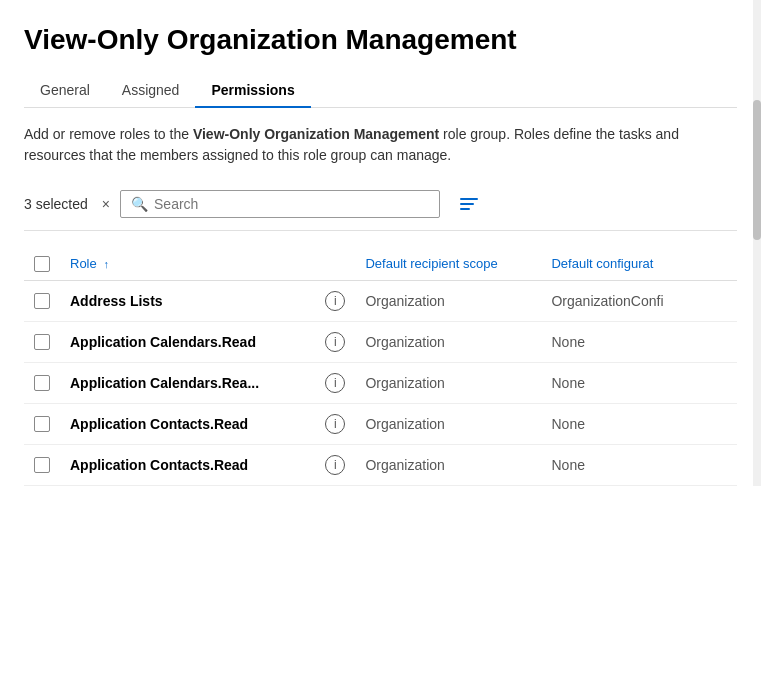  I want to click on description-text: Add or remove roles to the View-Only Org…, so click(380, 145).